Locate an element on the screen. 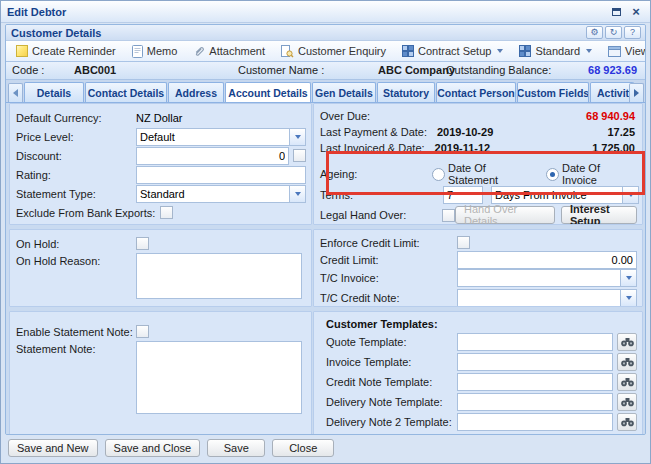  view-linked-sn-button: View Linked S/N is located at coordinates (625, 51).